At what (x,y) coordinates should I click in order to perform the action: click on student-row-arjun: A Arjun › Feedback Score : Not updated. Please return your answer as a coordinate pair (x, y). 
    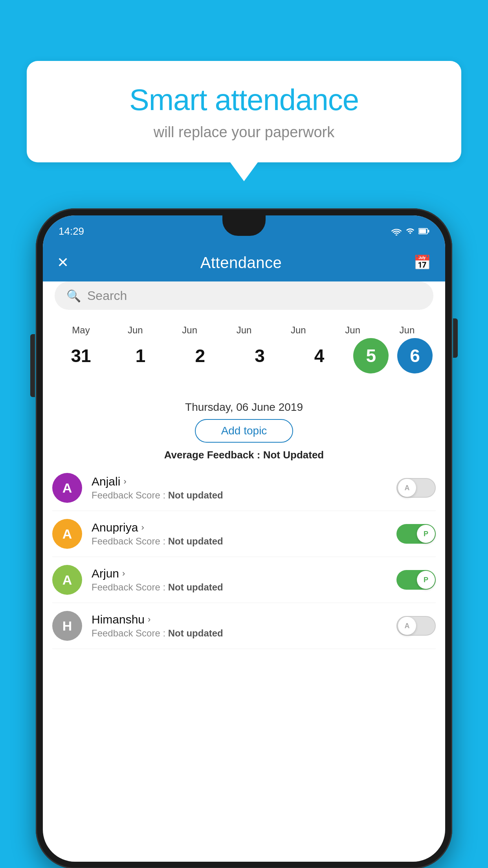
    Looking at the image, I should click on (244, 580).